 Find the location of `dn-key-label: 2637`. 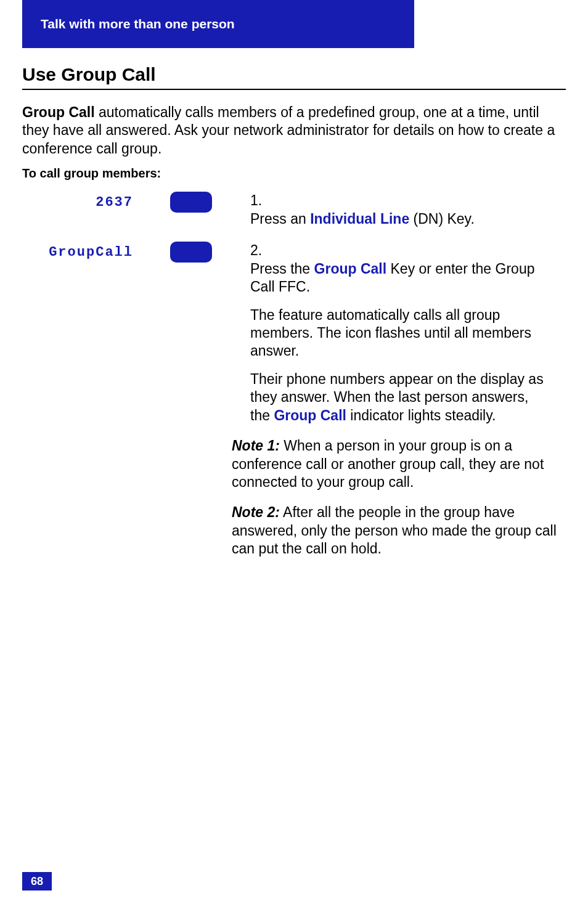

dn-key-label: 2637 is located at coordinates (90, 202).